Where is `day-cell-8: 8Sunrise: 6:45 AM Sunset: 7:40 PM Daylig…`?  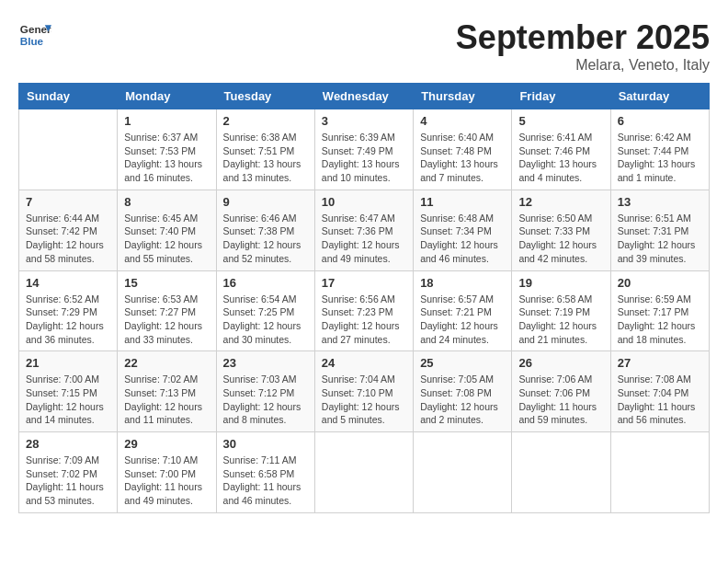 day-cell-8: 8Sunrise: 6:45 AM Sunset: 7:40 PM Daylig… is located at coordinates (167, 230).